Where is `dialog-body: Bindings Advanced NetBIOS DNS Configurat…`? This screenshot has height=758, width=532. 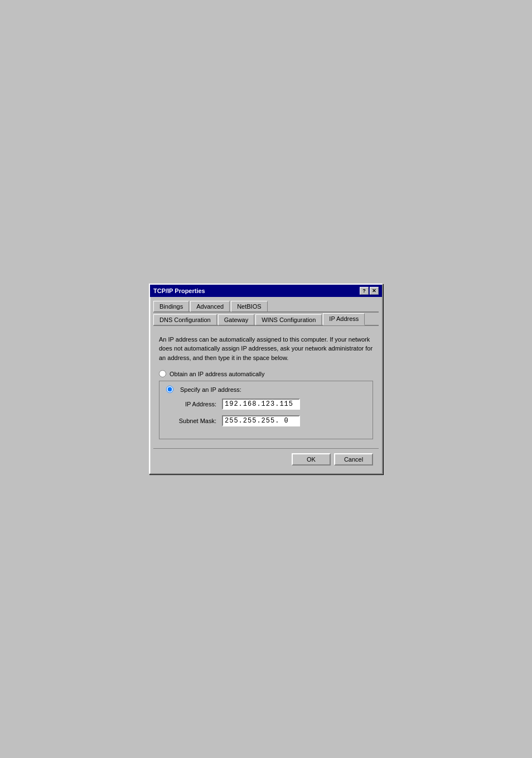
dialog-body: Bindings Advanced NetBIOS DNS Configurat… is located at coordinates (266, 385).